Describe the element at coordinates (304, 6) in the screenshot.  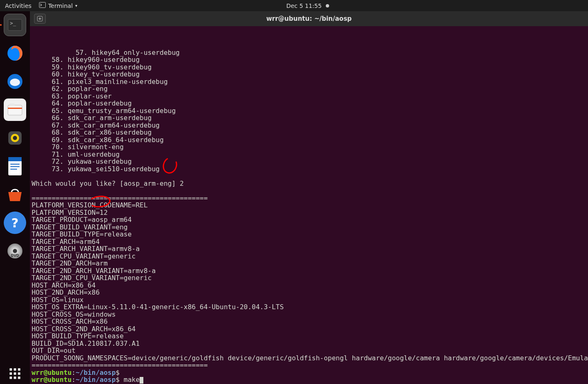
I see `clock-label: Dec 5 11:55` at that location.